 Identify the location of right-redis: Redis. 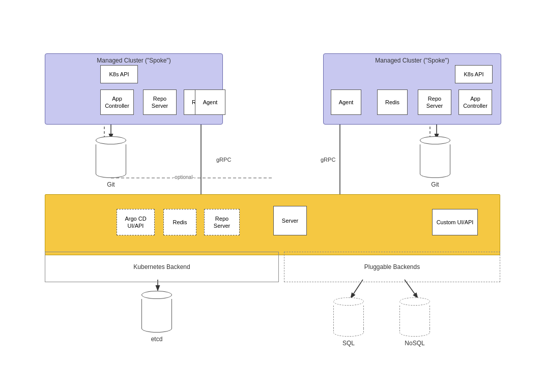
(392, 102).